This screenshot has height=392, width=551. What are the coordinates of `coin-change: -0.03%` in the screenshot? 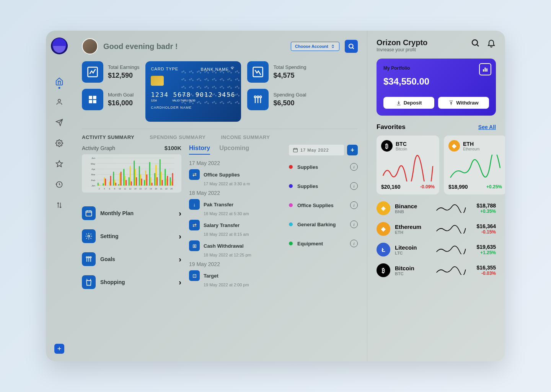 It's located at (486, 273).